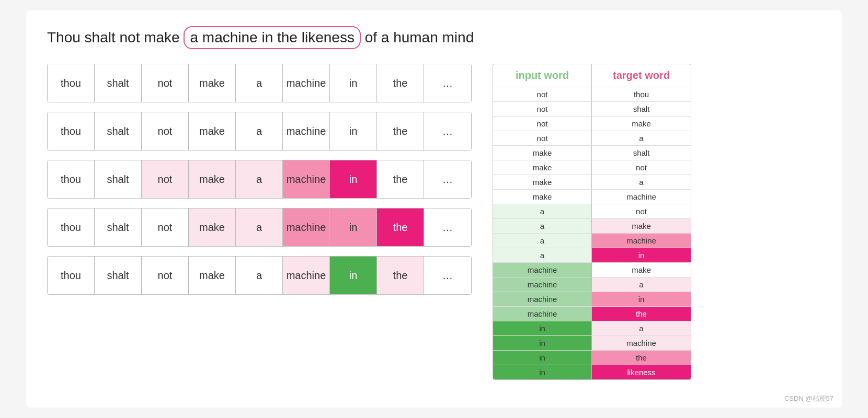 The image size is (868, 418). Describe the element at coordinates (401, 179) in the screenshot. I see `word-cell-r3-c8: the` at that location.